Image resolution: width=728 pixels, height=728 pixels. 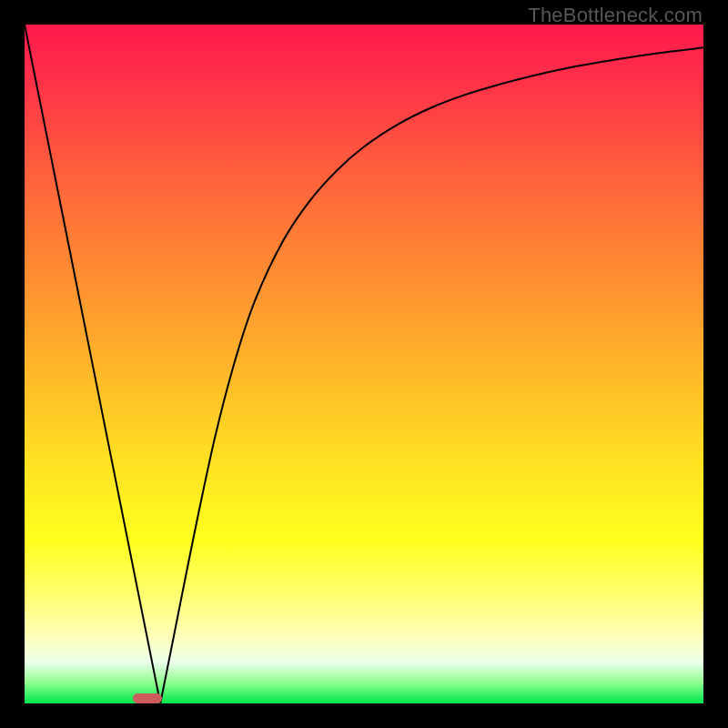 What do you see at coordinates (147, 699) in the screenshot?
I see `bottleneck-marker` at bounding box center [147, 699].